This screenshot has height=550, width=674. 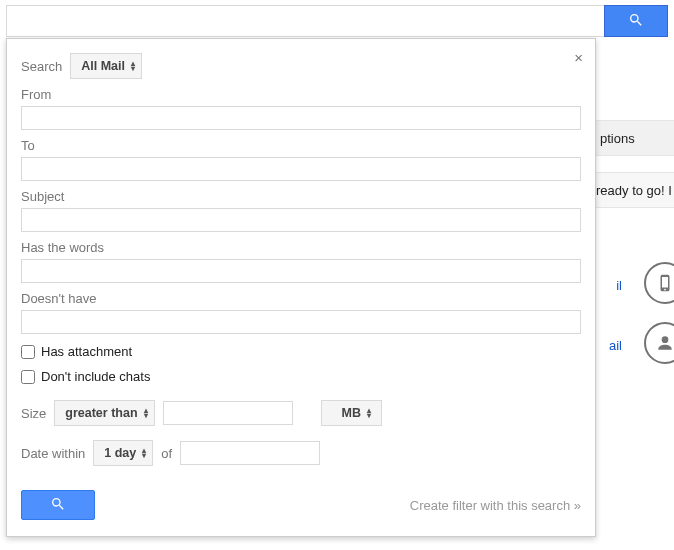 I want to click on search-scope-value: All Mail, so click(x=103, y=66).